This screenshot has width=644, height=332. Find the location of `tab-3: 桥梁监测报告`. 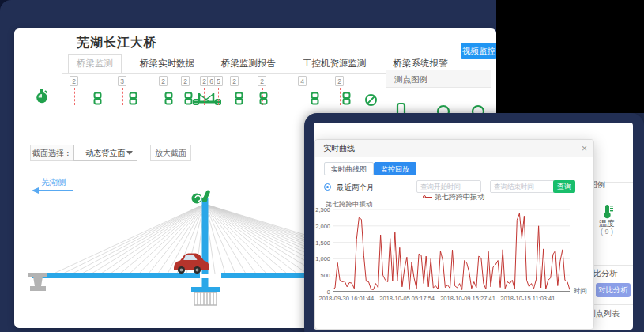

tab-3: 桥梁监测报告 is located at coordinates (248, 63).